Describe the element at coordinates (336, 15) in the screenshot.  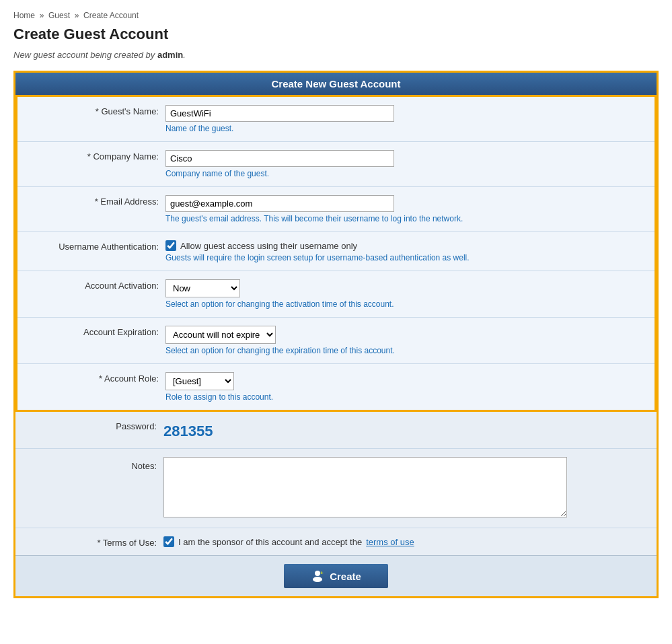
I see `breadcrumb: Home » Guest » Create Account` at that location.